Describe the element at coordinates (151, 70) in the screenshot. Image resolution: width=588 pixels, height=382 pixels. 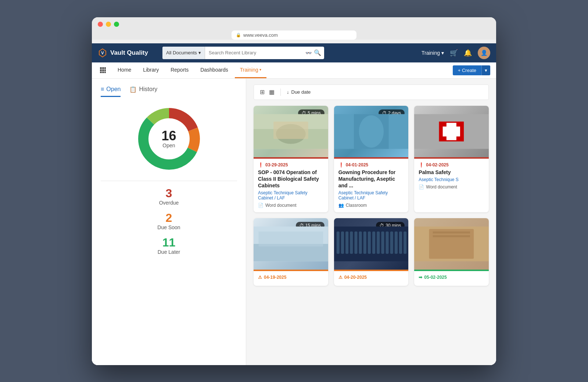
I see `nav-library: Library` at that location.